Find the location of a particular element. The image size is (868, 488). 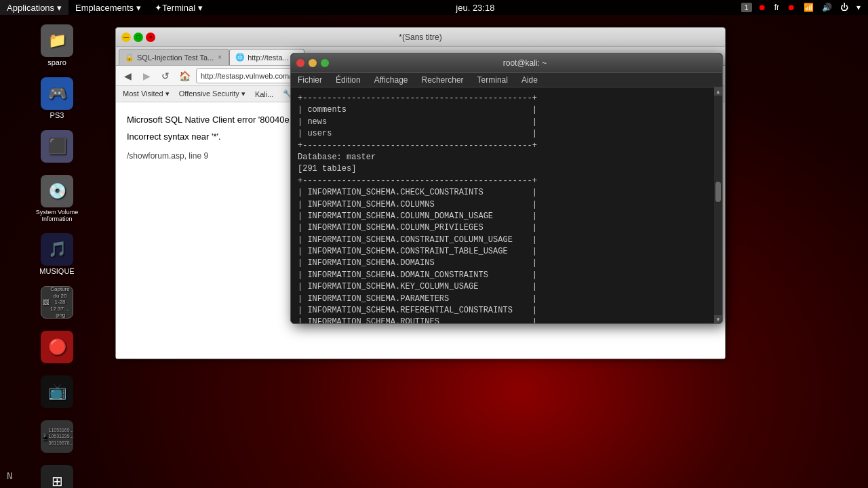

browser-window-title: *(Sans titre) is located at coordinates (420, 37).